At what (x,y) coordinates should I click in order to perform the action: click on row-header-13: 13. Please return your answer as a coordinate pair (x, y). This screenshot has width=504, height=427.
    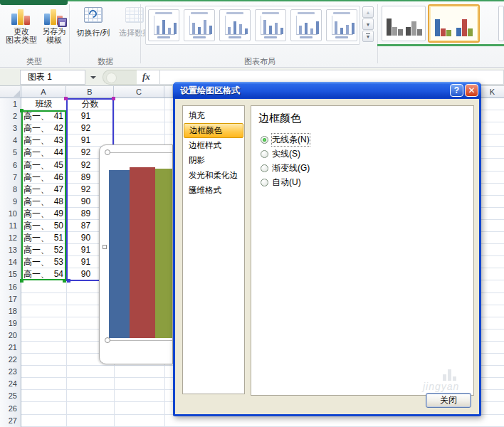
    Looking at the image, I should click on (9, 251).